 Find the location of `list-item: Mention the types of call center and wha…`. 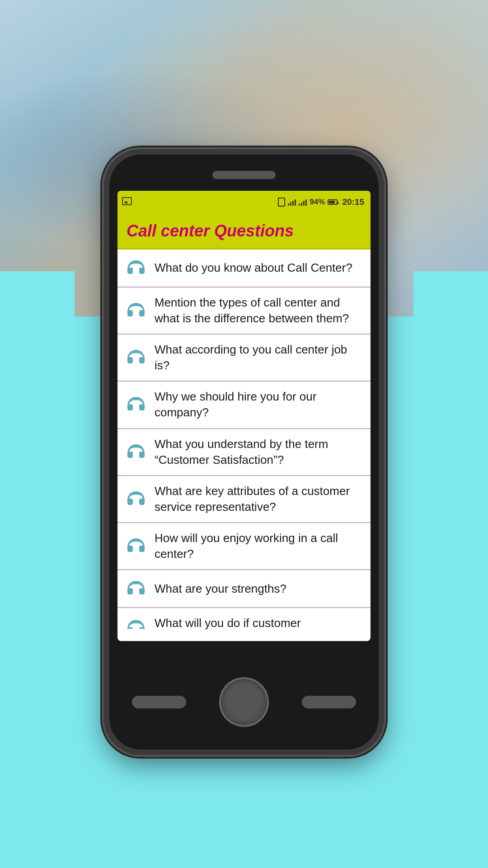

list-item: Mention the types of call center and wha… is located at coordinates (244, 311).